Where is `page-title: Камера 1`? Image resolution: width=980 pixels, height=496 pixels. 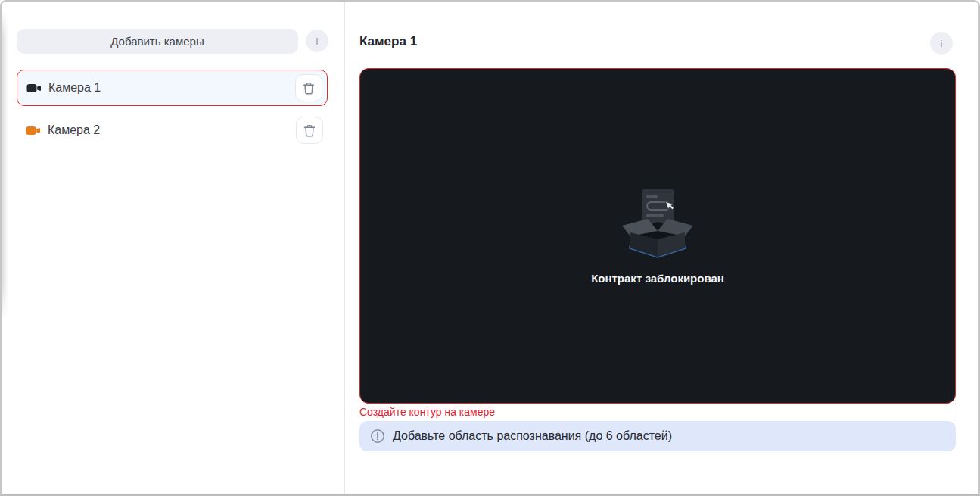
page-title: Камера 1 is located at coordinates (388, 42).